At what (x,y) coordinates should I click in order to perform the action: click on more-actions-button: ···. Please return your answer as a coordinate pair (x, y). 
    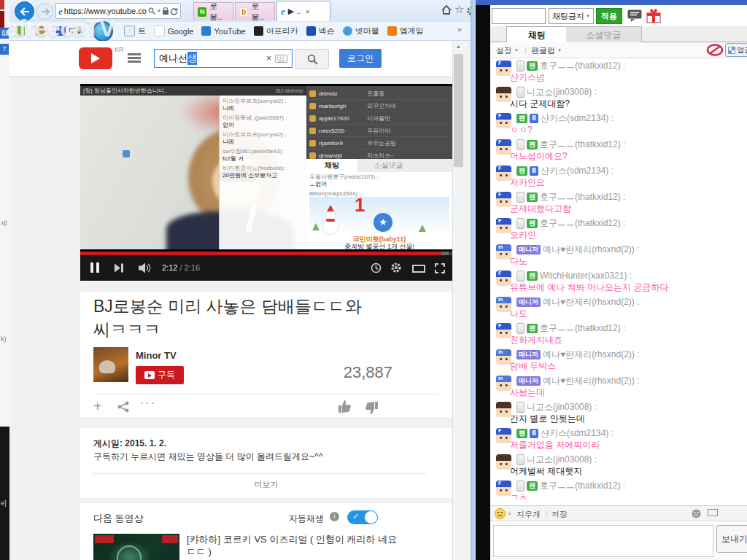
    Looking at the image, I should click on (148, 403).